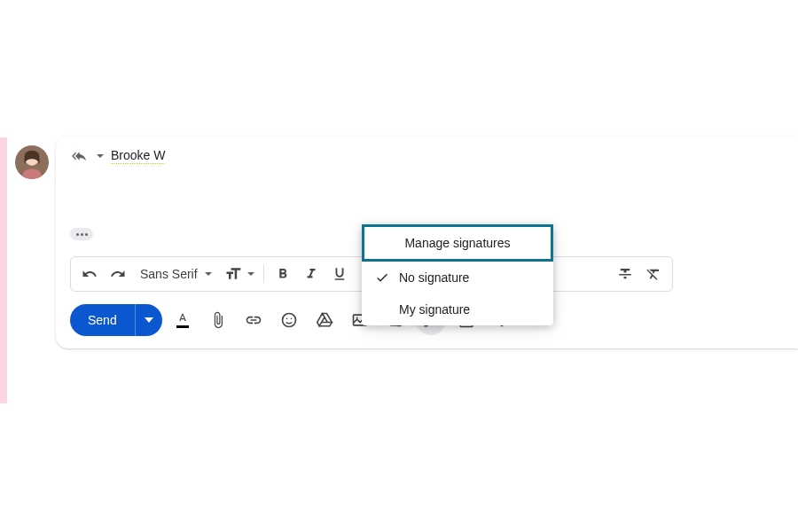  Describe the element at coordinates (118, 274) in the screenshot. I see `redo-button` at that location.